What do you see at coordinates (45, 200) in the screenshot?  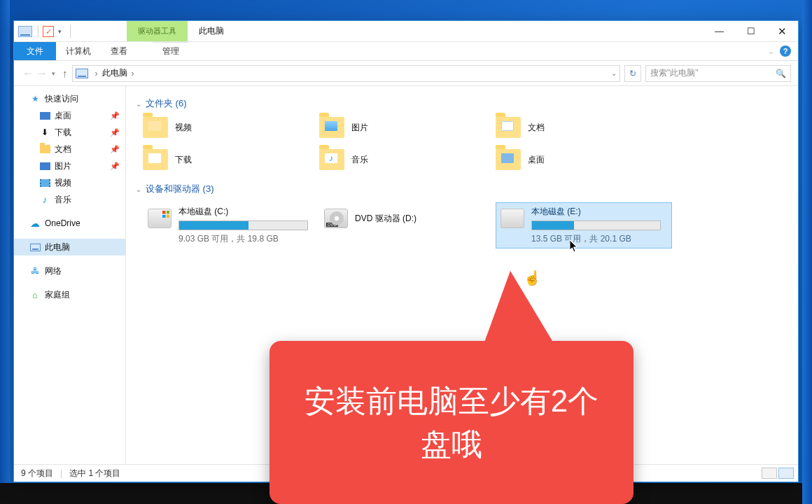 I see `music-icon: ♪` at bounding box center [45, 200].